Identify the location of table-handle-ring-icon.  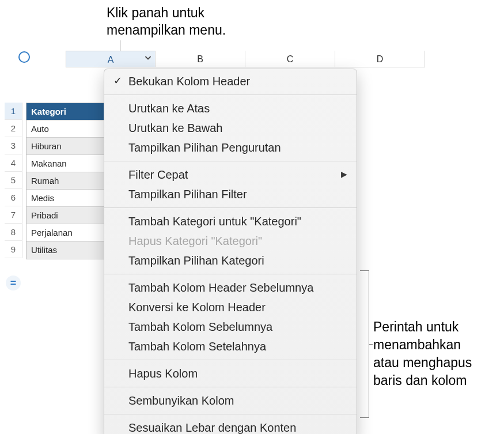
(24, 57).